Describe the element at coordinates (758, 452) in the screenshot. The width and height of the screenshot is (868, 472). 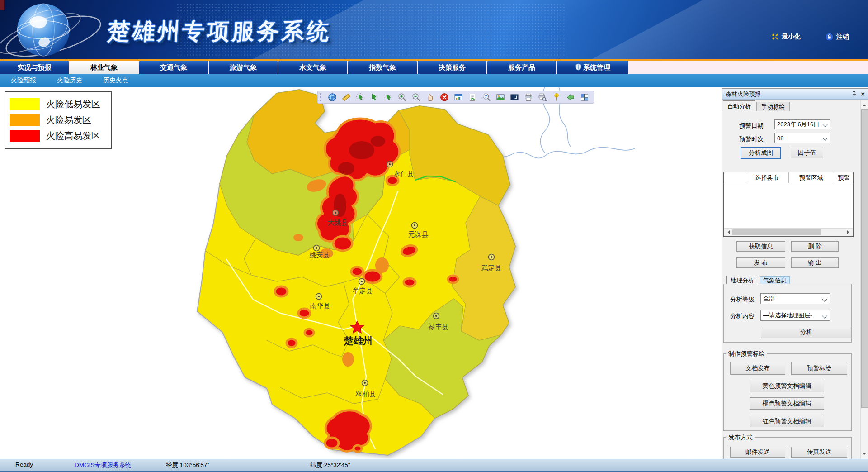
I see `email-send-button: 邮件发送` at that location.